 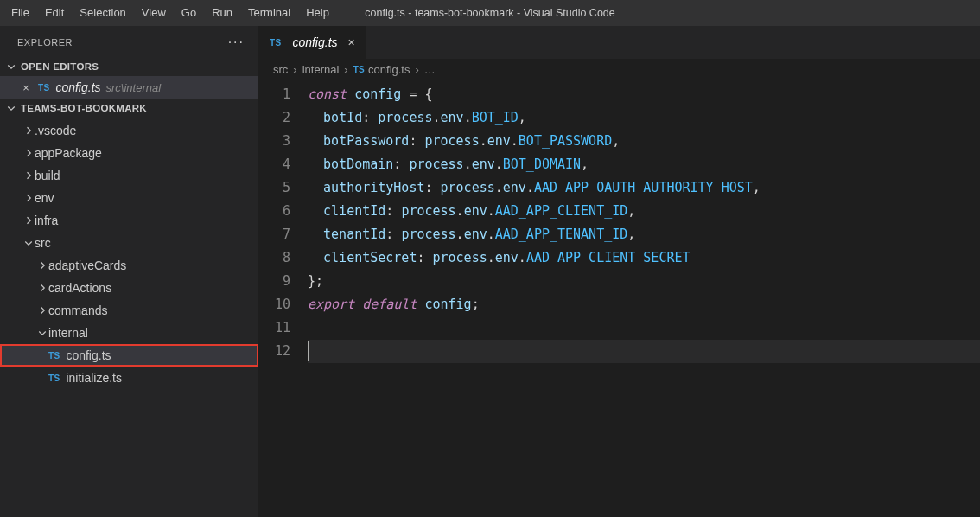 I want to click on line-number: 11, so click(x=275, y=329).